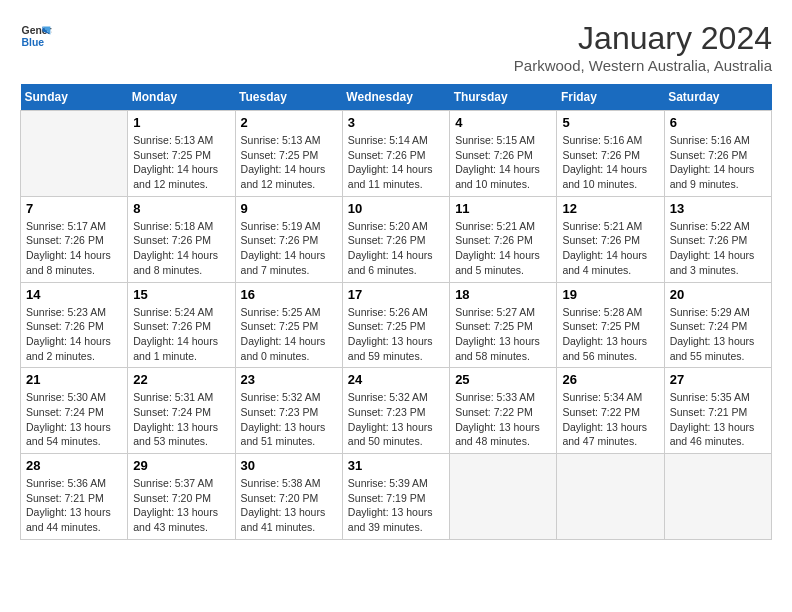  Describe the element at coordinates (396, 248) in the screenshot. I see `day-info: Sunrise: 5:20 AM Sunset: 7:26 PM Dayligh…` at that location.